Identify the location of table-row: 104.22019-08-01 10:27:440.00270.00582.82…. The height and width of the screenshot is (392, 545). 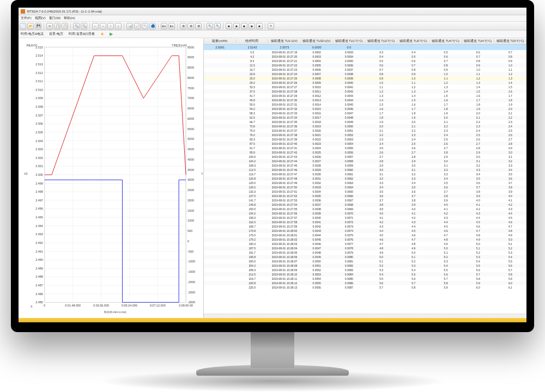
(365, 161).